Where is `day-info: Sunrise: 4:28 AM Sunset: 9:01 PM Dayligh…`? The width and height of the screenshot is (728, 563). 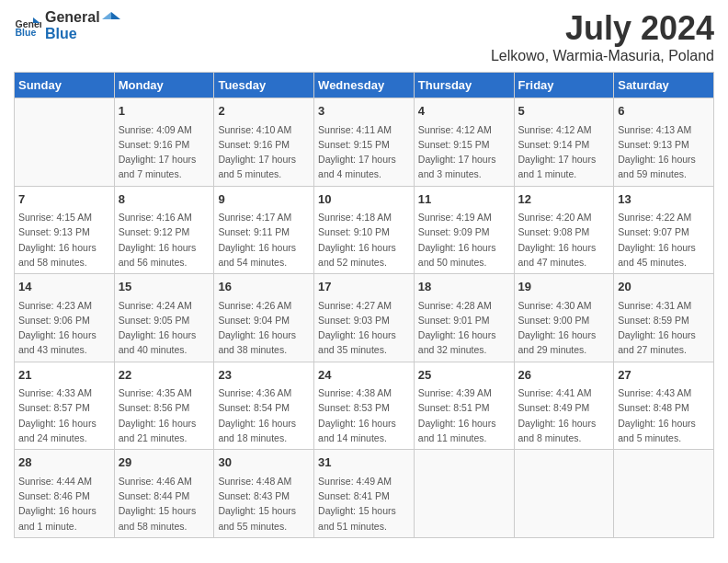 day-info: Sunrise: 4:28 AM Sunset: 9:01 PM Dayligh… is located at coordinates (464, 327).